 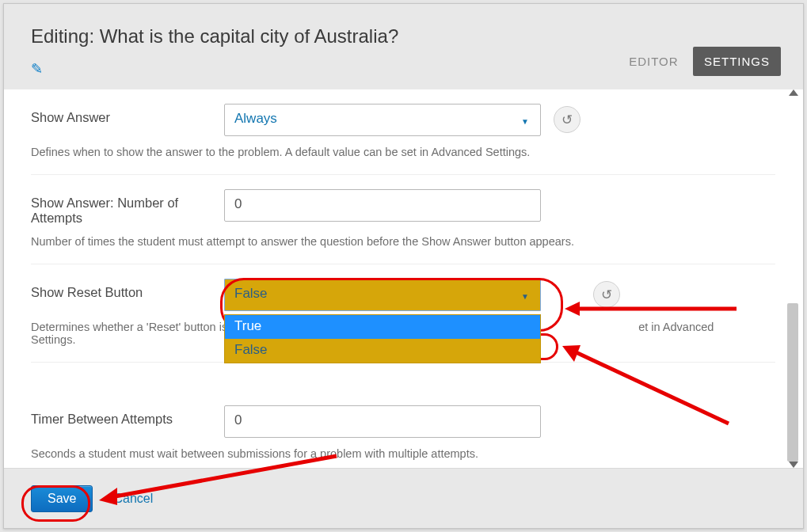 I want to click on select-value: Always, so click(x=256, y=119).